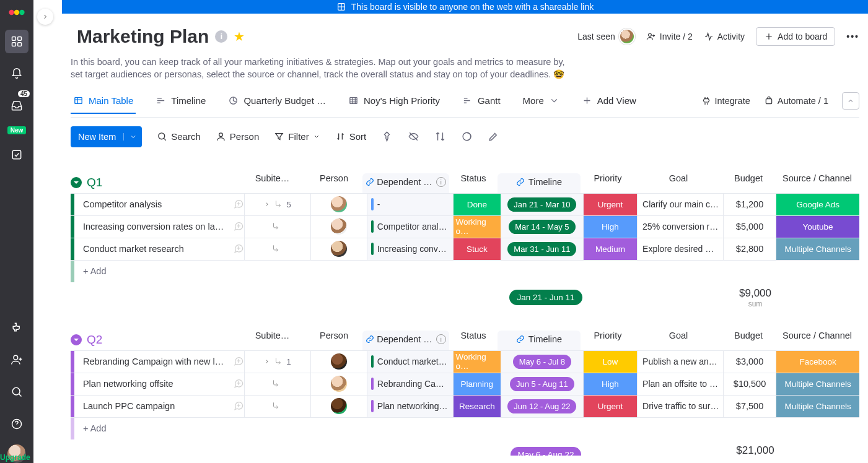  I want to click on color-tool, so click(467, 136).